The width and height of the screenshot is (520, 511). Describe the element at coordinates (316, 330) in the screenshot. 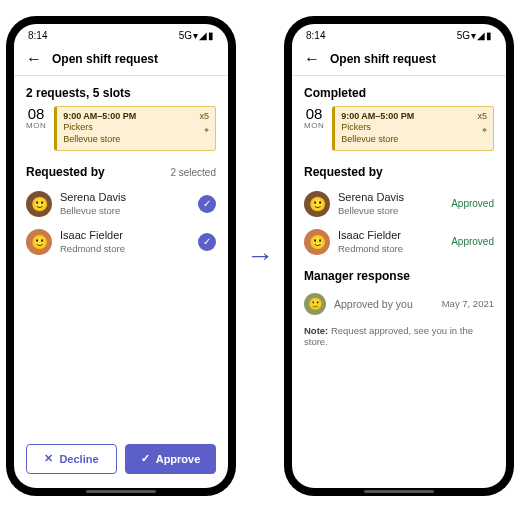

I see `note-prefix: Note:` at that location.